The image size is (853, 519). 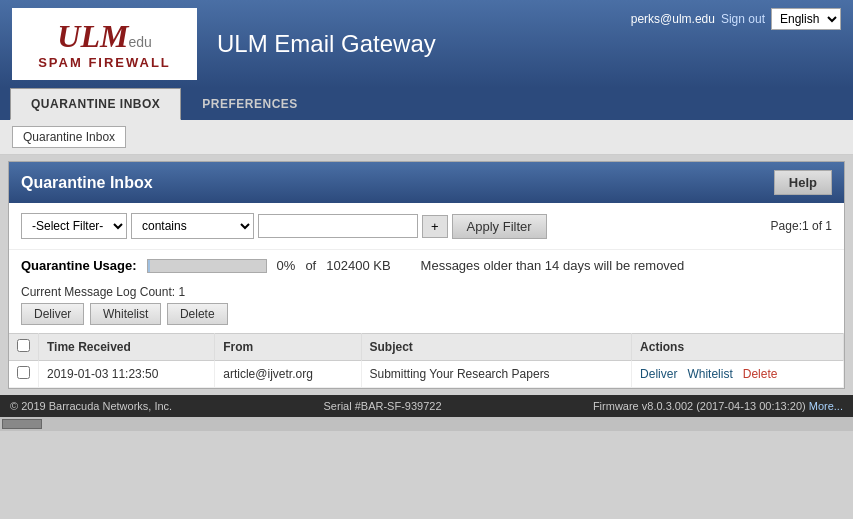 What do you see at coordinates (426, 266) in the screenshot?
I see `usage-row: Quarantine Usage: 0% of 102400 KB Messag…` at bounding box center [426, 266].